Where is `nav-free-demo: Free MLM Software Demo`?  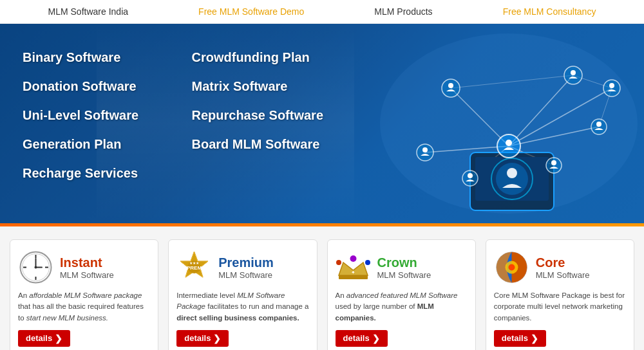
nav-free-demo: Free MLM Software Demo is located at coordinates (251, 12).